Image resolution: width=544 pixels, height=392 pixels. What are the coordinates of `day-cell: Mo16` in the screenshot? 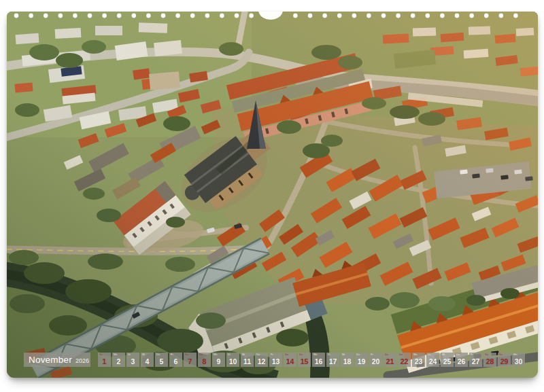 It's located at (318, 360).